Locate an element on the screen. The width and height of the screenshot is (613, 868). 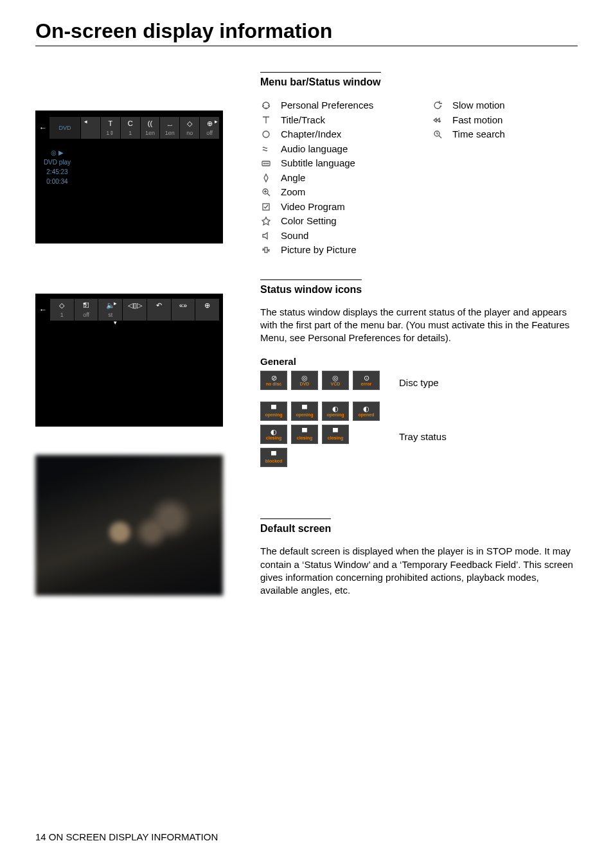
osd-cell-top: ↶ is located at coordinates (159, 305).